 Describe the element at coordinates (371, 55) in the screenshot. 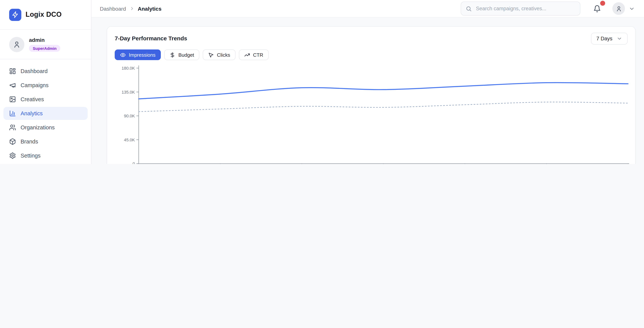

I see `metric-toggle-group: Impressions Budget Clicks CTR` at that location.